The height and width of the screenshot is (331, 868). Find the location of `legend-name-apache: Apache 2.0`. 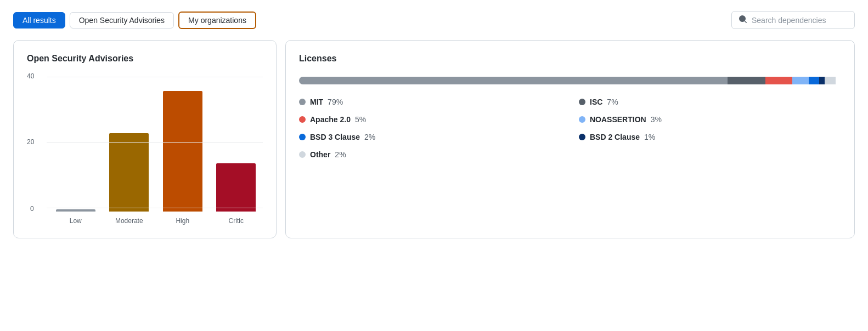

legend-name-apache: Apache 2.0 is located at coordinates (330, 119).